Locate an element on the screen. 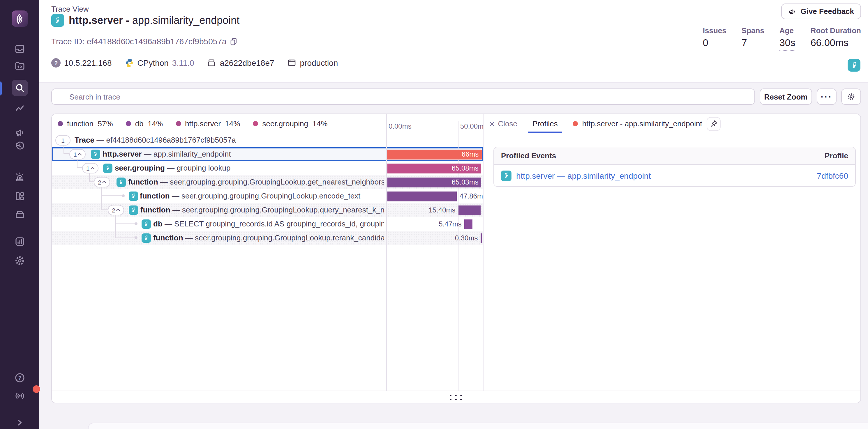 The width and height of the screenshot is (868, 429). span-duration-bar: 65.03ms is located at coordinates (435, 183).